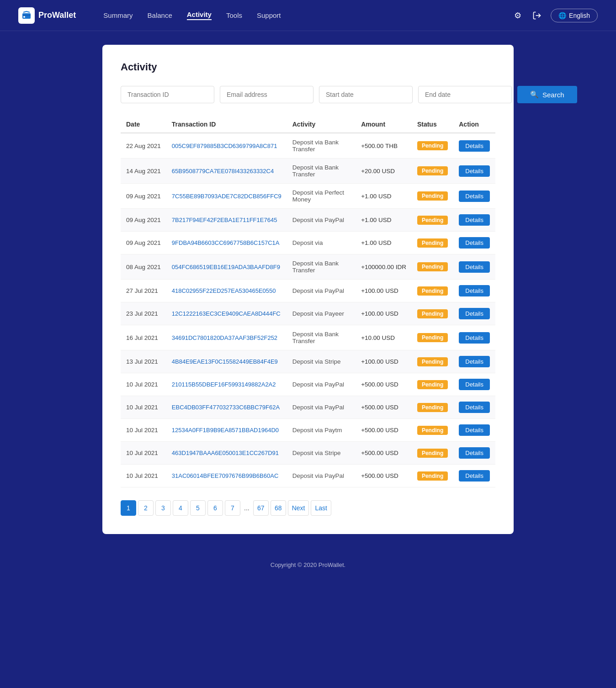  What do you see at coordinates (308, 453) in the screenshot?
I see `table-row: 10 Jul 2021 463D1947BAAA6E050013E1CC267D…` at bounding box center [308, 453].